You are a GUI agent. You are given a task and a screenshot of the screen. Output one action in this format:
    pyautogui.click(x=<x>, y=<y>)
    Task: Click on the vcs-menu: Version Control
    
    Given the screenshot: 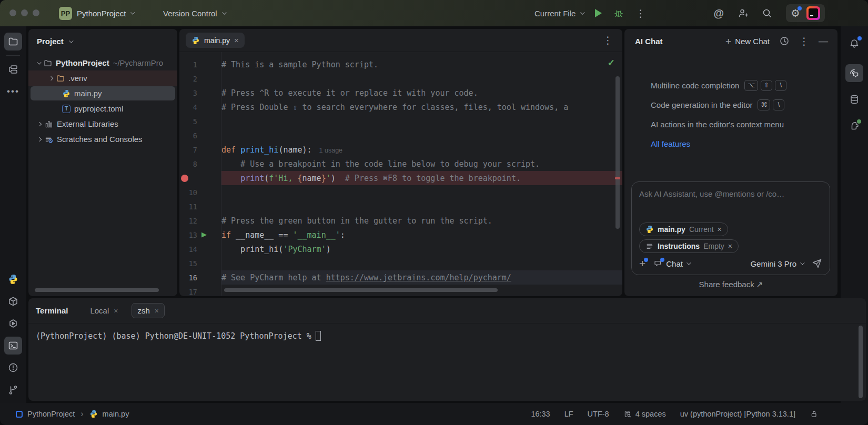 What is the action you would take?
    pyautogui.click(x=194, y=13)
    